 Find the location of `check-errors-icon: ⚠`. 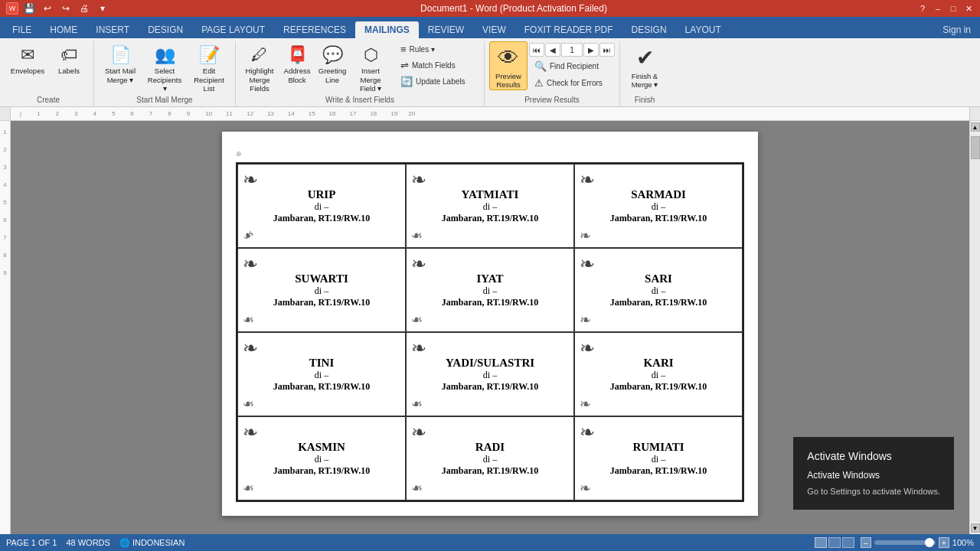

check-errors-icon: ⚠ is located at coordinates (539, 83).